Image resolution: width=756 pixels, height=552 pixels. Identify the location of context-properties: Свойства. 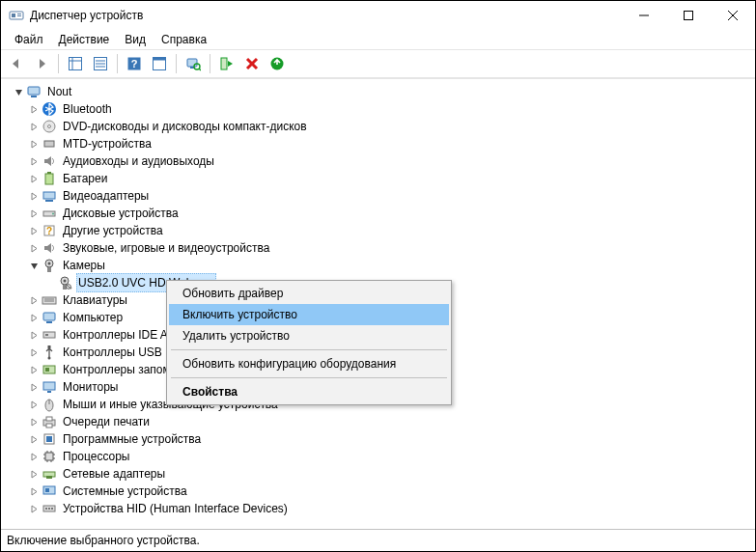
(309, 392).